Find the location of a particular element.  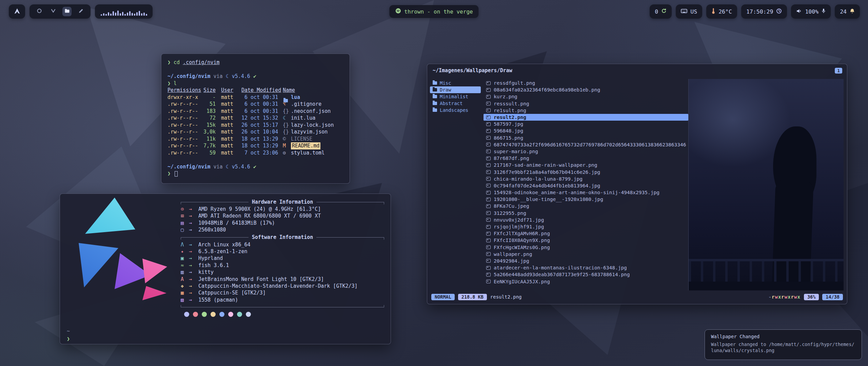

file-list-item: kurz.png is located at coordinates (586, 97).